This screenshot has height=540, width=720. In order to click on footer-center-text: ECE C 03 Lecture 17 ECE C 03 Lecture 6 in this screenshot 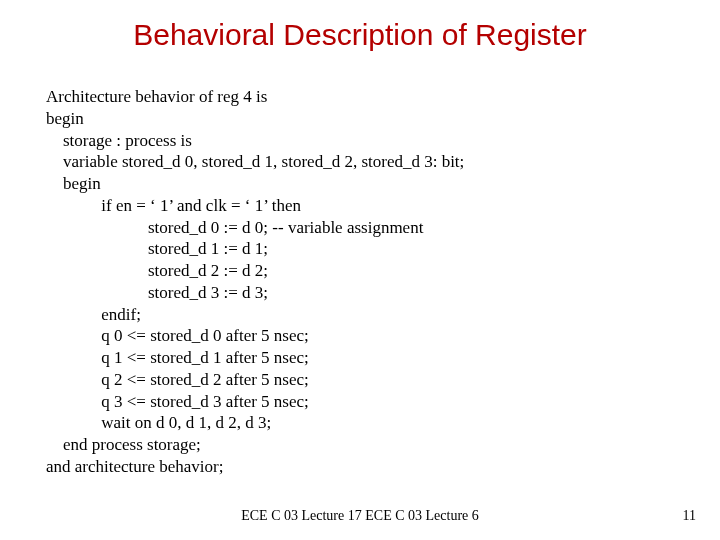, I will do `click(360, 516)`.